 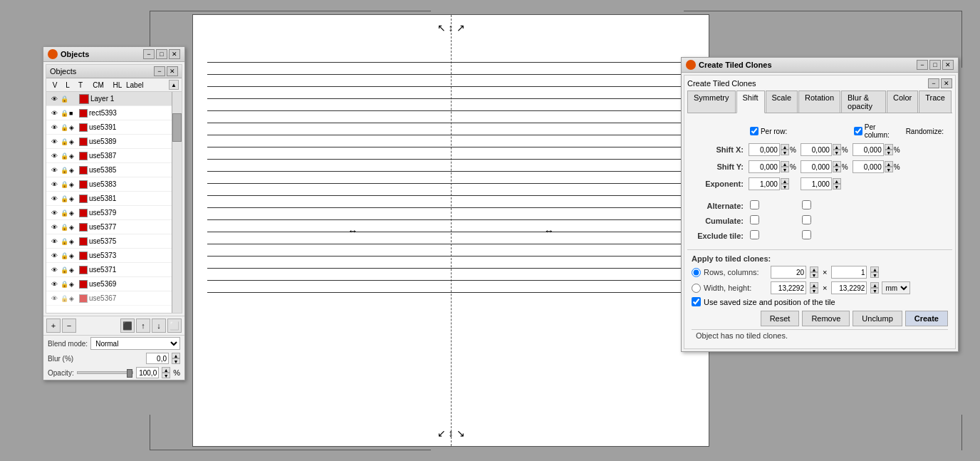 What do you see at coordinates (105, 373) in the screenshot?
I see `opacity-slider` at bounding box center [105, 373].